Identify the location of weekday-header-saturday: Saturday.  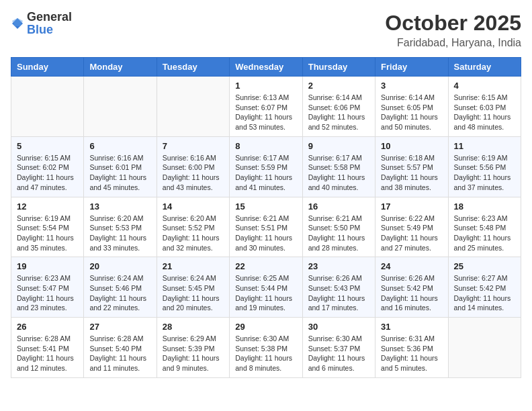
(484, 67).